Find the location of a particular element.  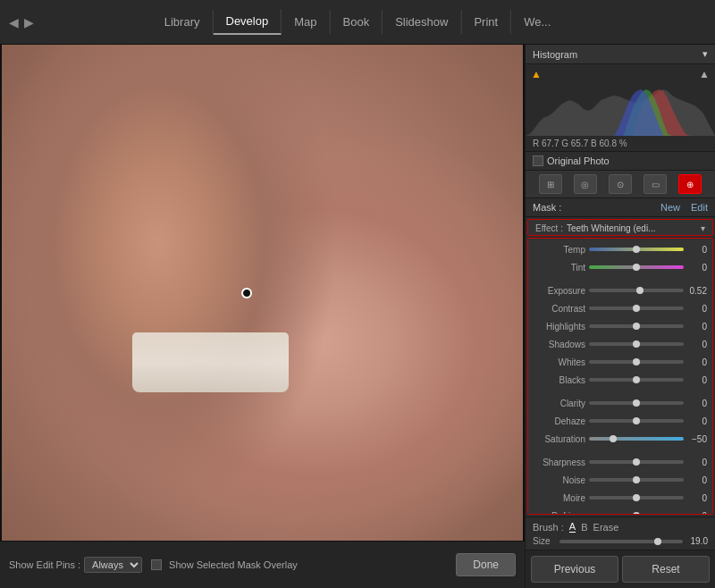

mask-edit-button: Edit is located at coordinates (699, 207).